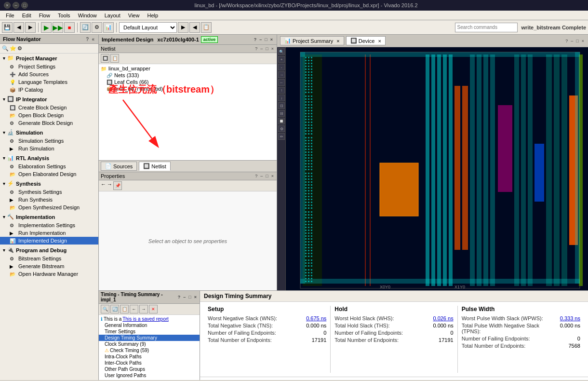  Describe the element at coordinates (281, 67) in the screenshot. I see `device-tb-3: -` at that location.